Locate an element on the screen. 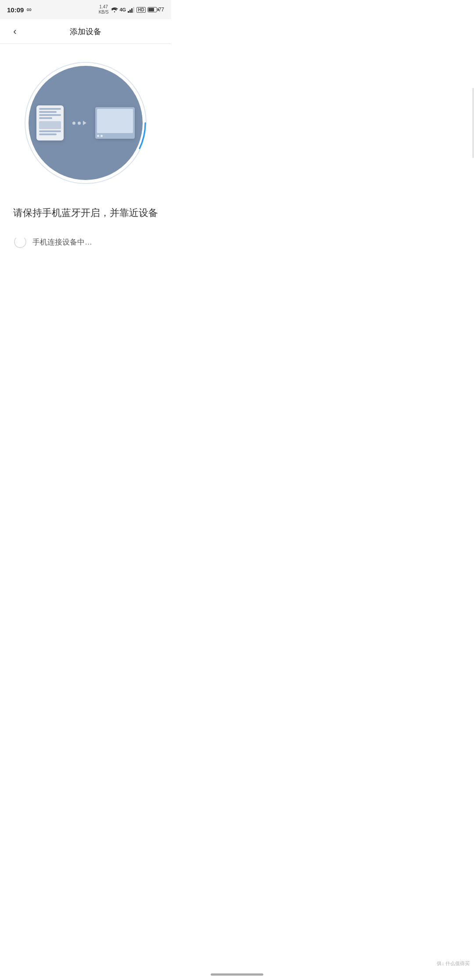  signal-4g-icon: 4G is located at coordinates (123, 10).